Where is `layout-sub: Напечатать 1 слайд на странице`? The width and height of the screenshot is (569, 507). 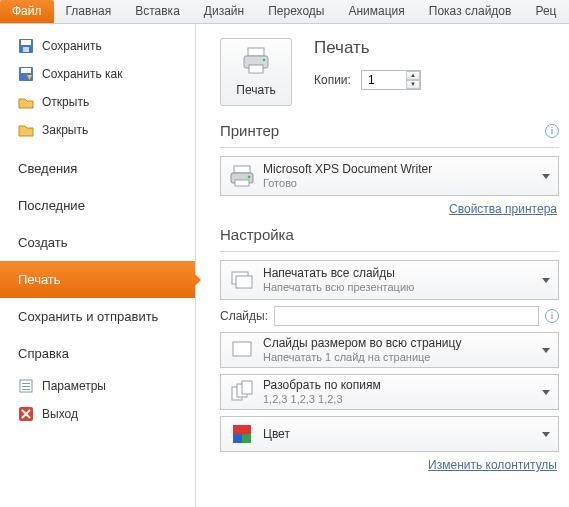
layout-sub: Напечатать 1 слайд на странице is located at coordinates (362, 357).